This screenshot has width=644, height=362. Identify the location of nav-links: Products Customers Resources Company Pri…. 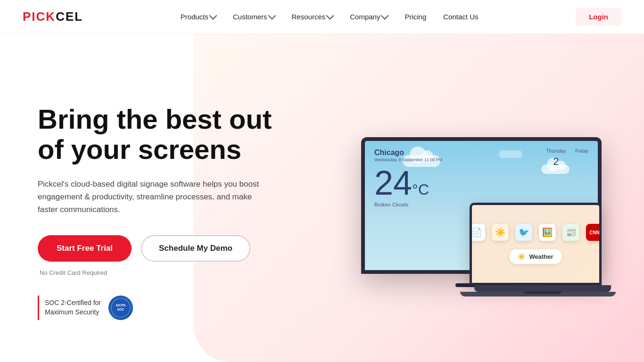
(330, 17).